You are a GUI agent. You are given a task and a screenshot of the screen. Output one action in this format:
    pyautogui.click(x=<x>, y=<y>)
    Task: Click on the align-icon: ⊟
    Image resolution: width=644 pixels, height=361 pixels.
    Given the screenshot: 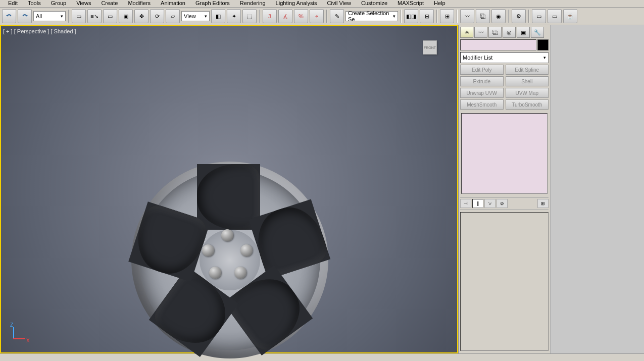 What is the action you would take?
    pyautogui.click(x=427, y=16)
    